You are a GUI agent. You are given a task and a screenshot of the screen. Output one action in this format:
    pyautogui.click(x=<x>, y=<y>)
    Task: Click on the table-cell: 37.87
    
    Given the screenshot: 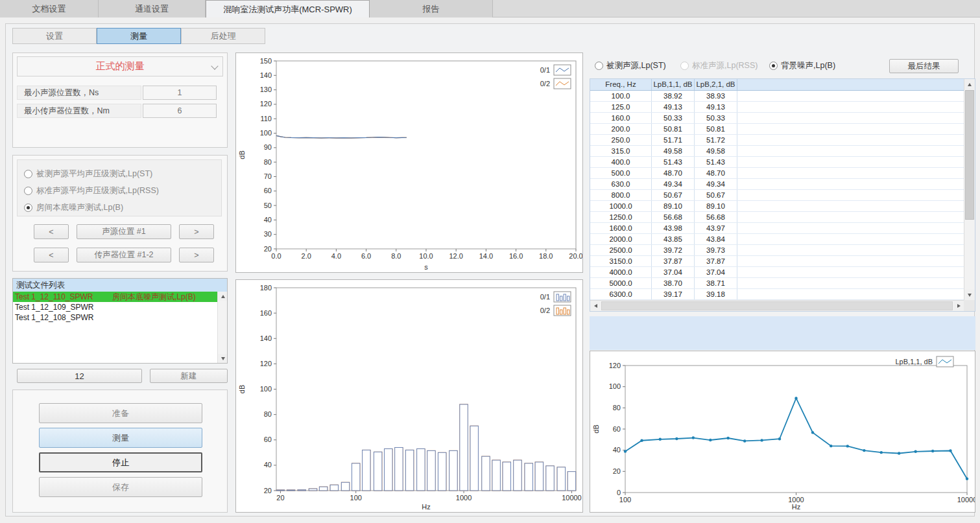 What is the action you would take?
    pyautogui.click(x=673, y=261)
    